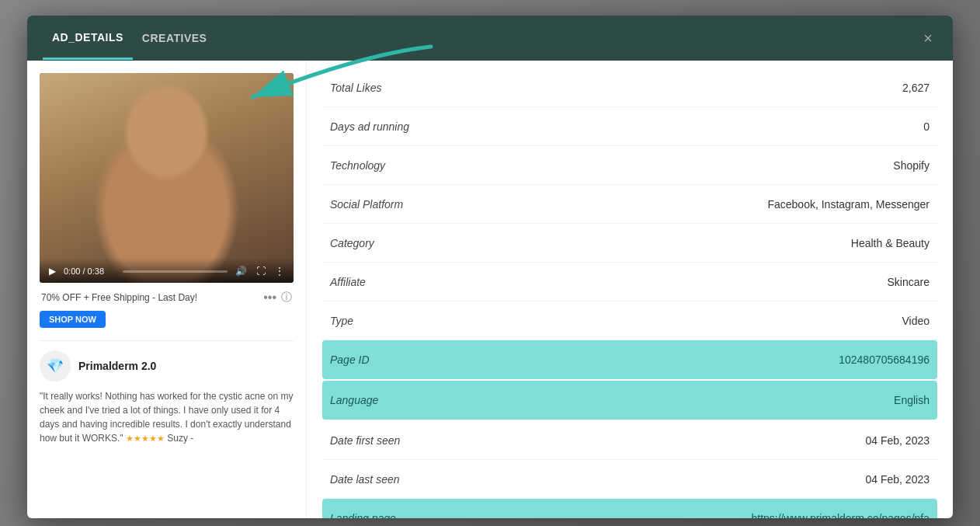 Image resolution: width=980 pixels, height=526 pixels. Describe the element at coordinates (630, 88) in the screenshot. I see `detail-row-total_likes: Total Likes2,627` at that location.